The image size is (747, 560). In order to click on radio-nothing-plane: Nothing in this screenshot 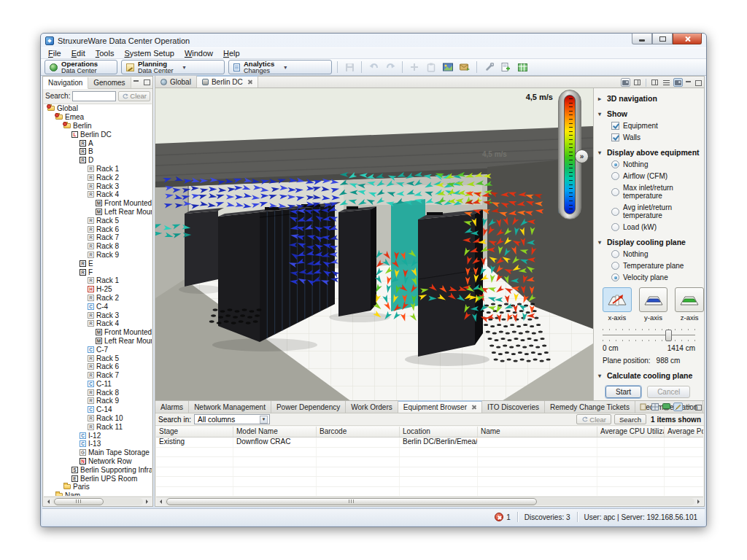, I will do `click(649, 254)`.